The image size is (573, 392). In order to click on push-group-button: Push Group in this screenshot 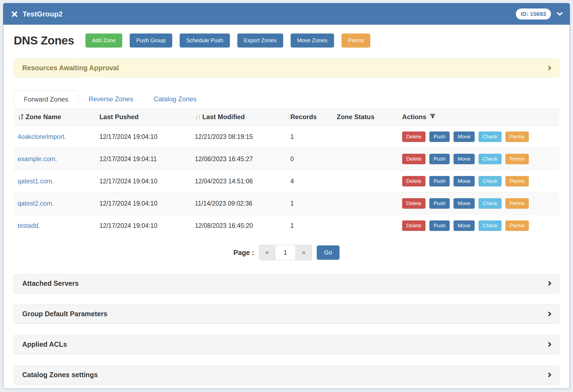, I will do `click(151, 41)`.